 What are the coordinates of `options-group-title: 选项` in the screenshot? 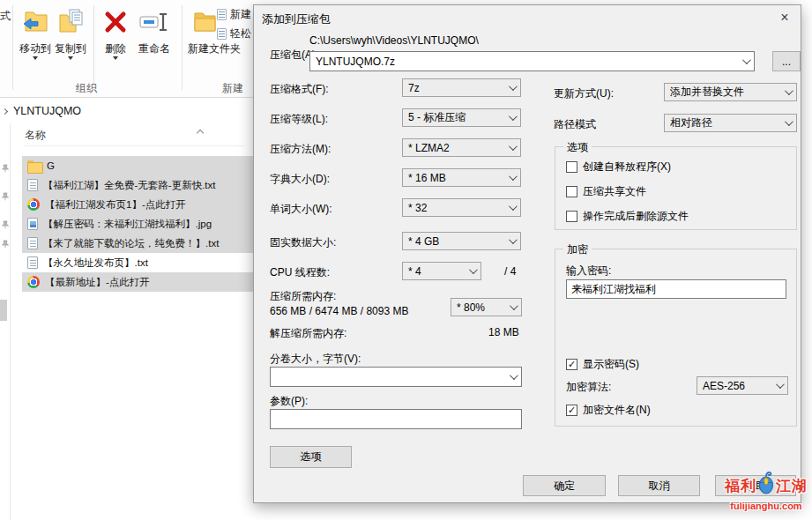 It's located at (577, 148).